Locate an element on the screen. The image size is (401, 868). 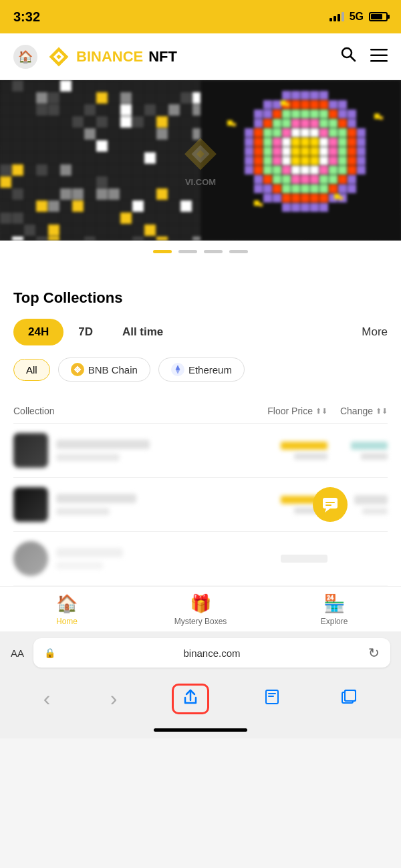
col-header-collection: Collection is located at coordinates (124, 411).